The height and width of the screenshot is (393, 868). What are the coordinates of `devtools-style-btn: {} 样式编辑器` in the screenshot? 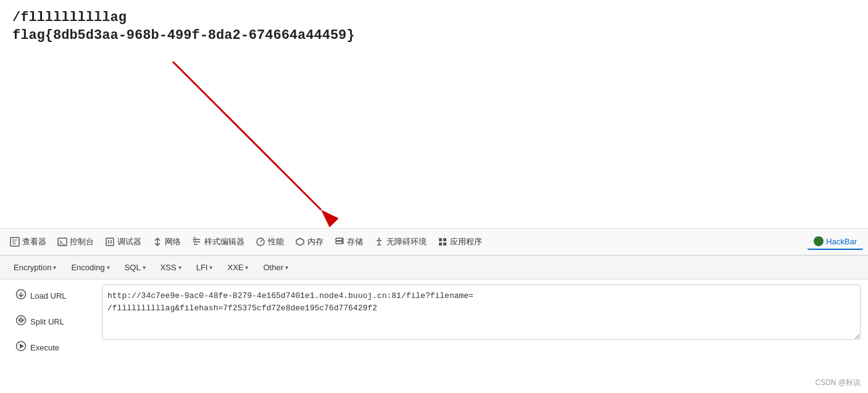 It's located at (219, 242).